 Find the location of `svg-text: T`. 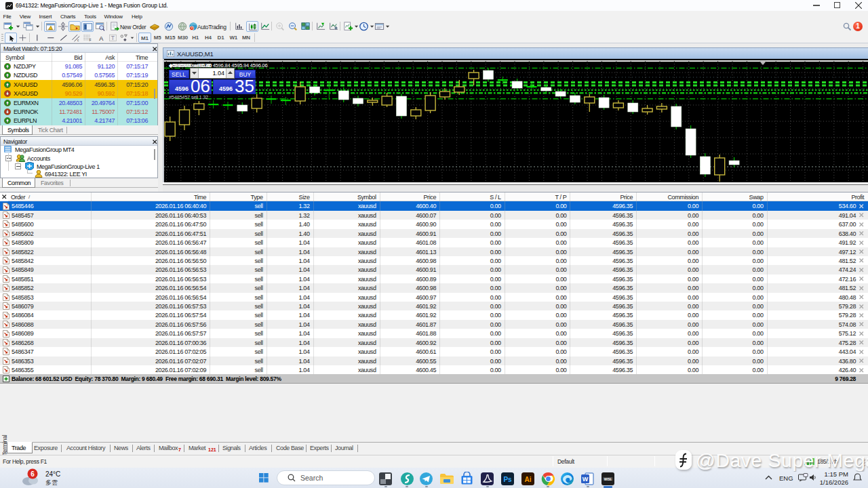

svg-text: T is located at coordinates (113, 38).